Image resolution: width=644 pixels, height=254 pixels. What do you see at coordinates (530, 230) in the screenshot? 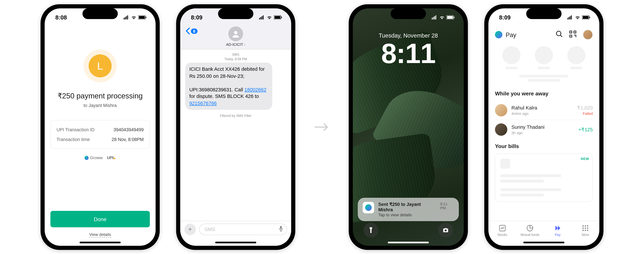
I see `tab-mutual-funds: Mutual funds` at bounding box center [530, 230].